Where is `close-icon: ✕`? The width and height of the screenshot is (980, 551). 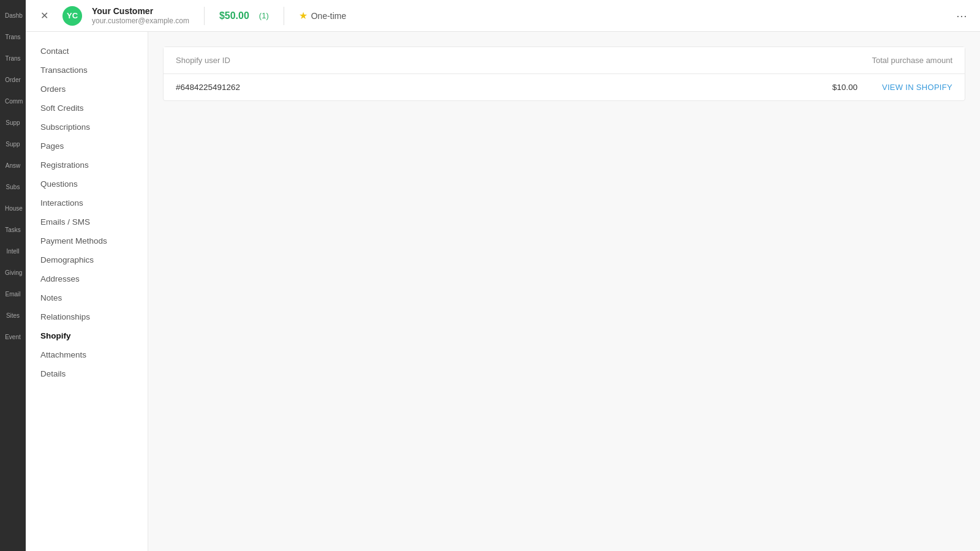
close-icon: ✕ is located at coordinates (44, 16).